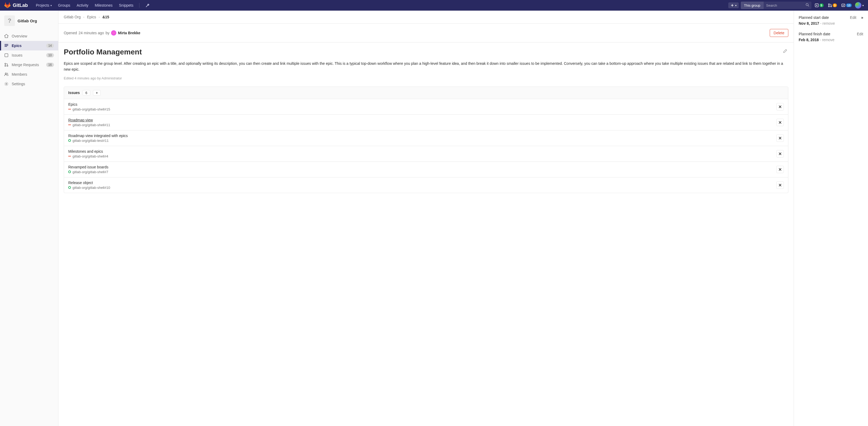  I want to click on issue-title: Release object, so click(89, 183).